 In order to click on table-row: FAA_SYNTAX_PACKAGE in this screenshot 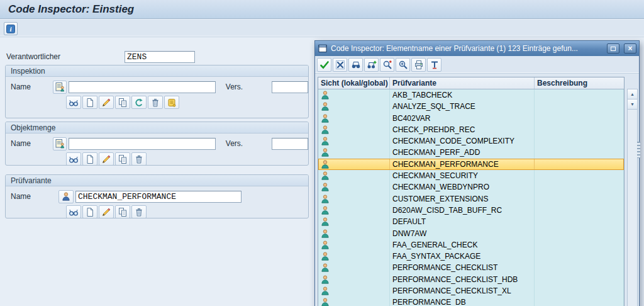, I will do `click(471, 256)`.